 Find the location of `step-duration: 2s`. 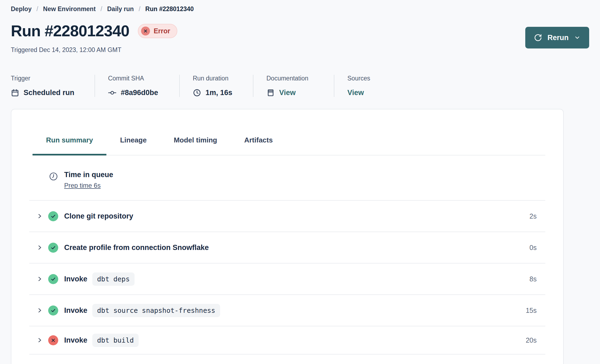

step-duration: 2s is located at coordinates (537, 216).